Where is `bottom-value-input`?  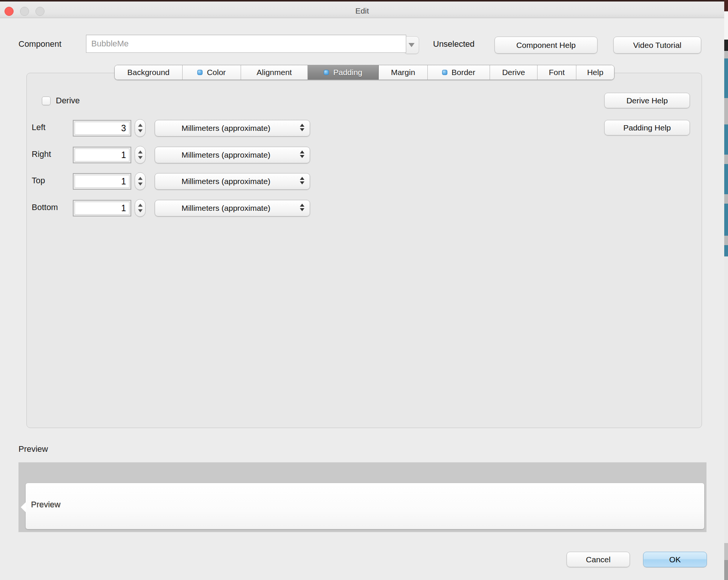
bottom-value-input is located at coordinates (102, 208).